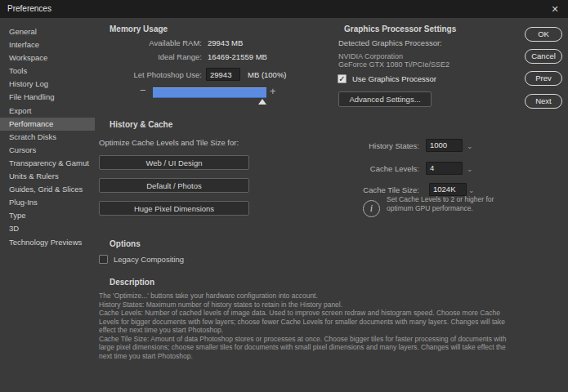 This screenshot has width=568, height=392. What do you see at coordinates (299, 314) in the screenshot?
I see `description-line: Cache Levels: Number of cached levels of…` at bounding box center [299, 314].